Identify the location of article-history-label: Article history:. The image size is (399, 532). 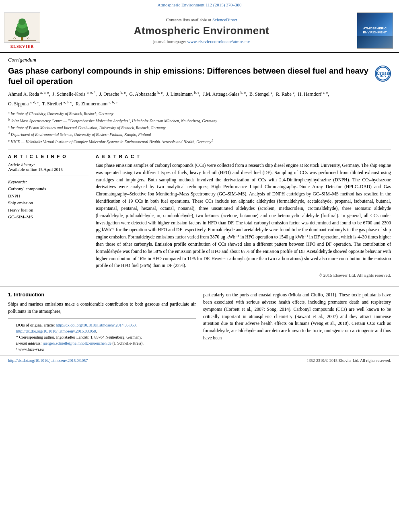
(48, 164).